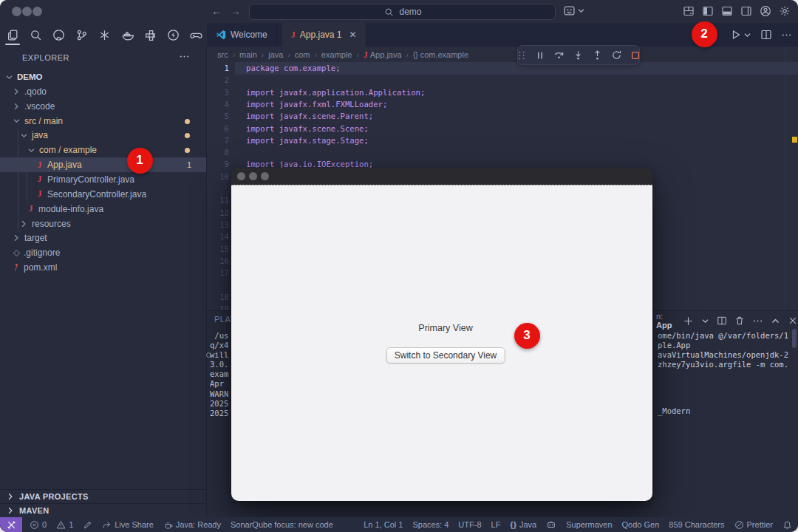 Image resolution: width=798 pixels, height=532 pixels. What do you see at coordinates (776, 321) in the screenshot?
I see `chevron-up-icon` at bounding box center [776, 321].